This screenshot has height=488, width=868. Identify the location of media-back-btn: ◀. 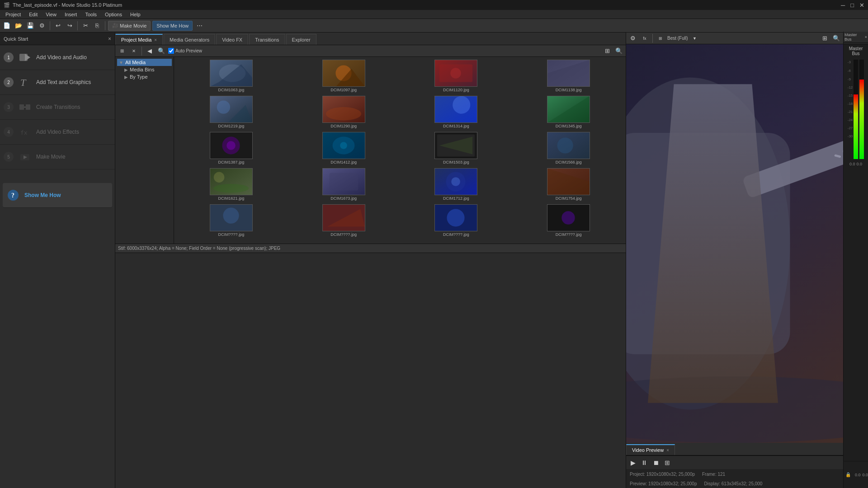
(150, 51).